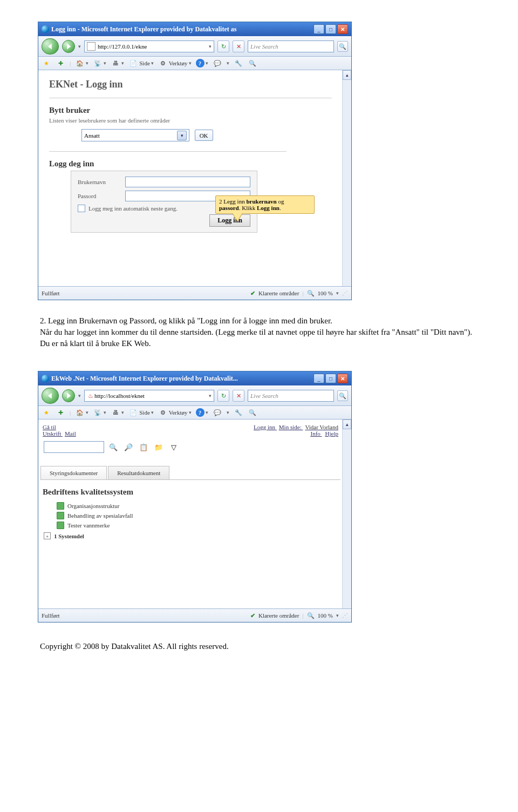 The height and width of the screenshot is (812, 518). Describe the element at coordinates (200, 412) in the screenshot. I see `help-icon: ?` at that location.